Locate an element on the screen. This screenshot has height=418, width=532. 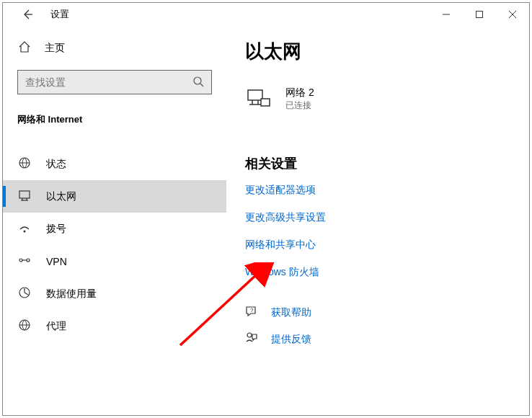
help-section: ? 获取帮助 提供反馈 is located at coordinates (378, 326).